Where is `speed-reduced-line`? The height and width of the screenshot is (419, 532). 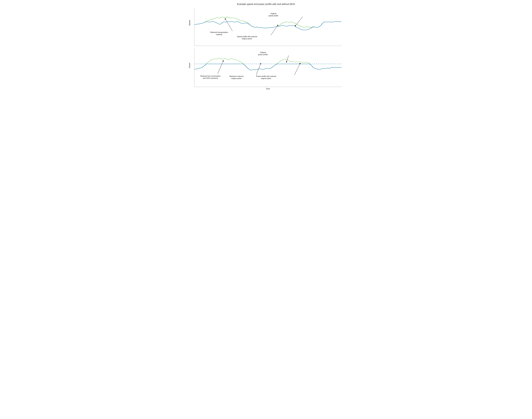
speed-reduced-line is located at coordinates (268, 26).